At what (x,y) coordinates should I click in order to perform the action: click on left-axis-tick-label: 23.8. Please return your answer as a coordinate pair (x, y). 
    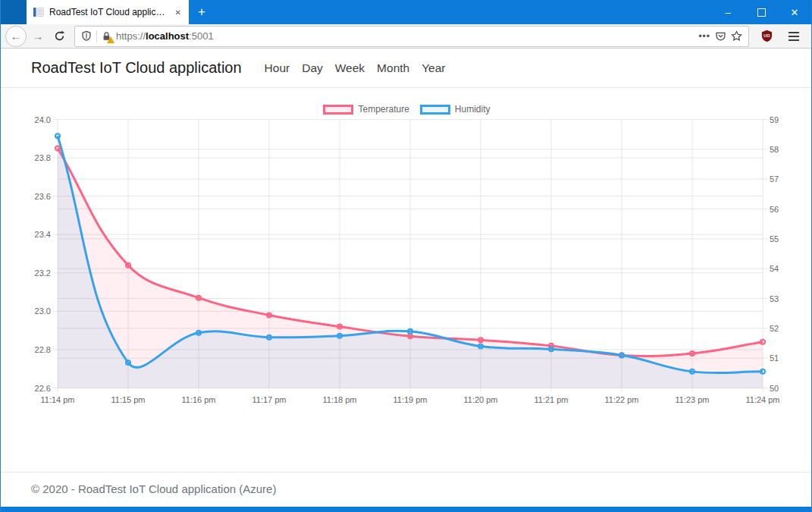
    Looking at the image, I should click on (42, 158).